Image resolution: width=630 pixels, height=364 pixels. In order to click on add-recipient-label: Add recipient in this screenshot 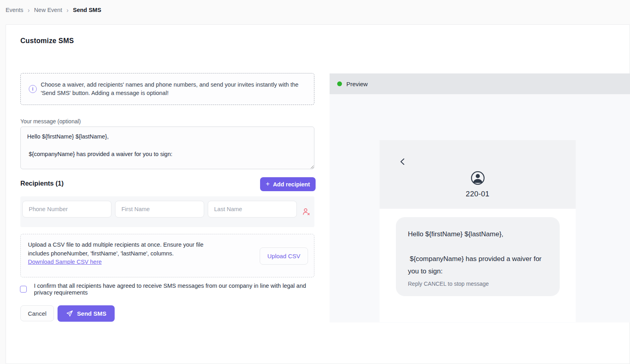, I will do `click(292, 184)`.